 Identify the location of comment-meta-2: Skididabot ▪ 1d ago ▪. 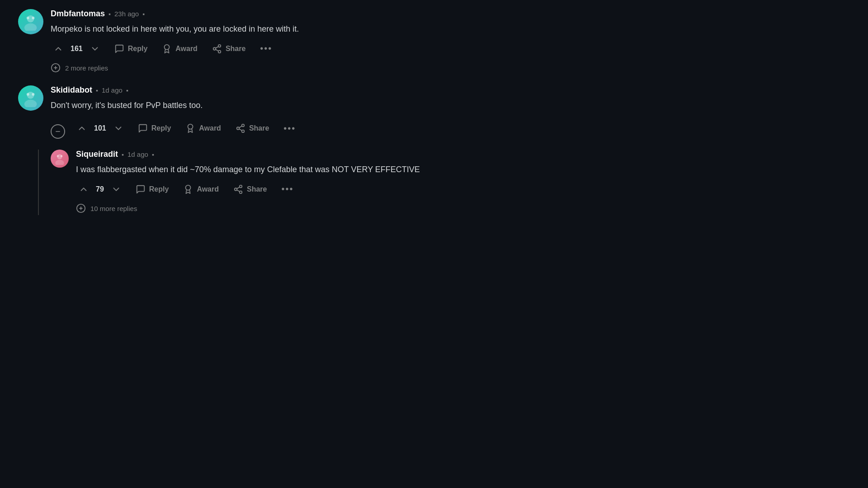
(333, 90).